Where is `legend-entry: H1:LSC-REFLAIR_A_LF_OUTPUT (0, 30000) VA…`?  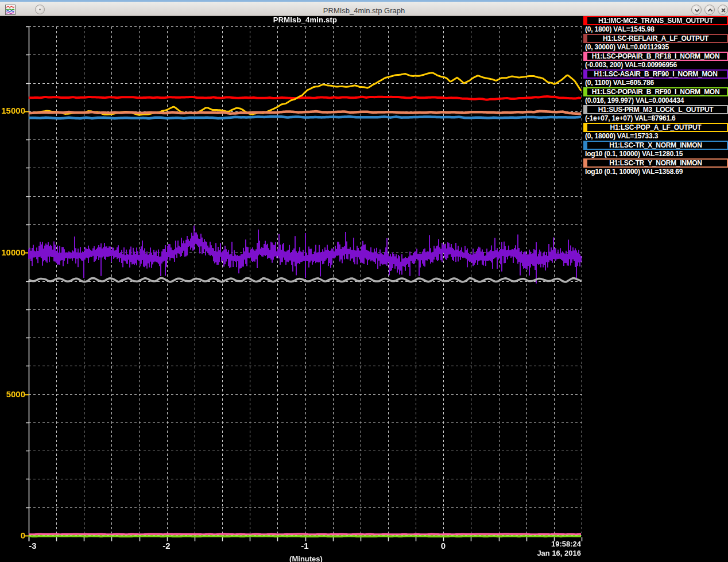 legend-entry: H1:LSC-REFLAIR_A_LF_OUTPUT (0, 30000) VA… is located at coordinates (656, 42).